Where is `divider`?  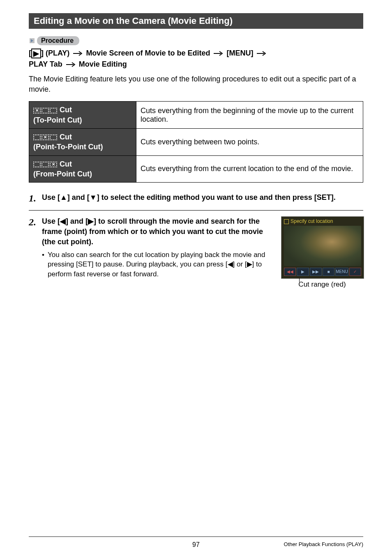 divider is located at coordinates (196, 211).